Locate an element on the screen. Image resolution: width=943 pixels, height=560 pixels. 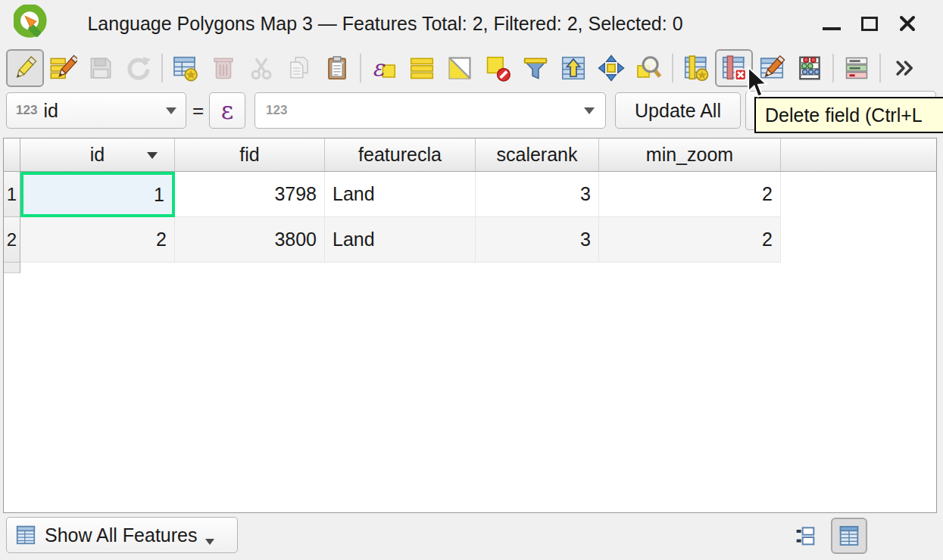
cut-rows-button is located at coordinates (261, 68).